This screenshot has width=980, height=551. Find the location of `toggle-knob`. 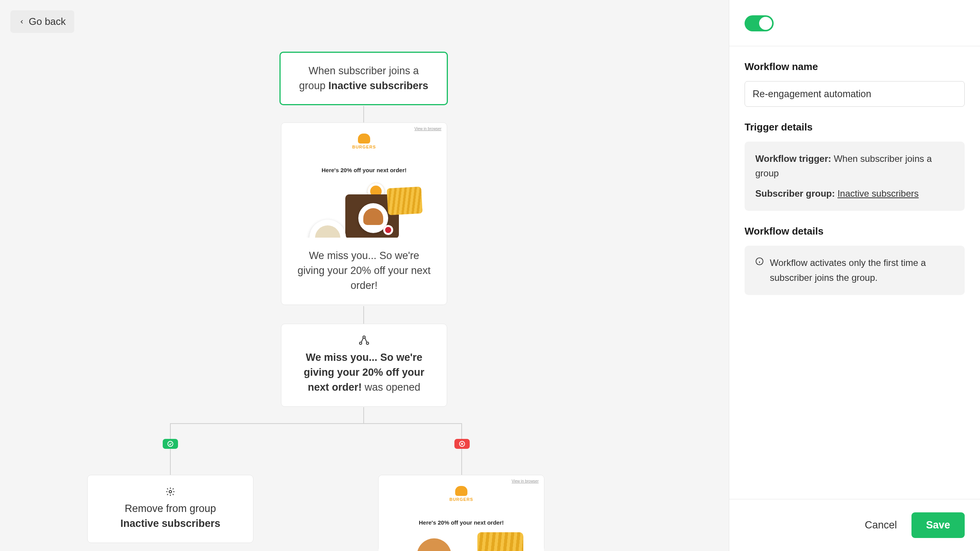

toggle-knob is located at coordinates (766, 23).